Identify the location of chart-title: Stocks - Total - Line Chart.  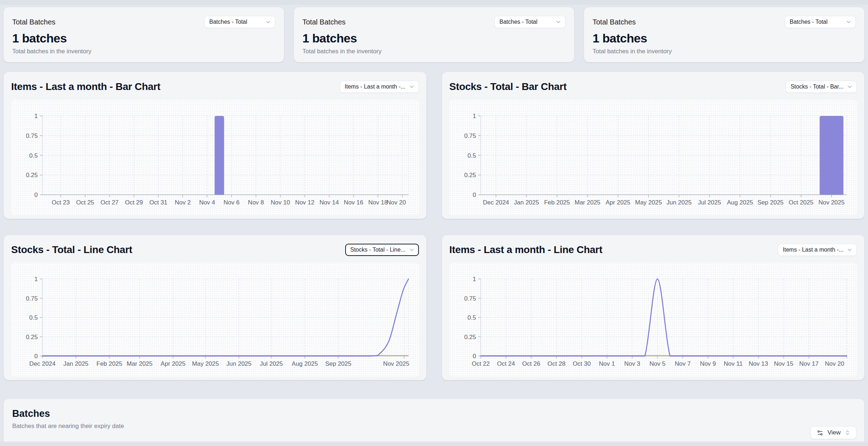
(72, 250).